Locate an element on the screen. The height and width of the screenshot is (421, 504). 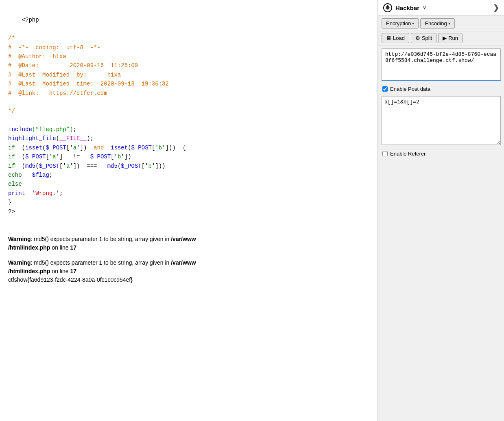
if-line2: if is located at coordinates (11, 157).